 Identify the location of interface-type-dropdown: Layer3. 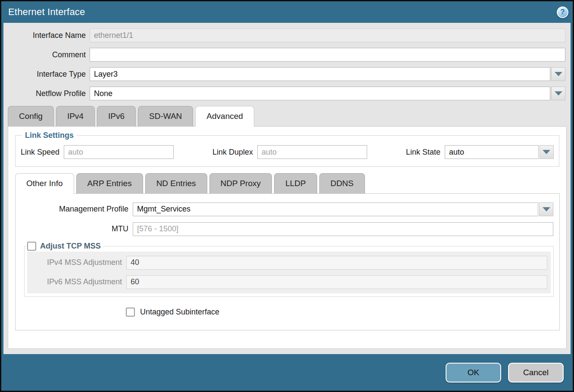
(328, 74).